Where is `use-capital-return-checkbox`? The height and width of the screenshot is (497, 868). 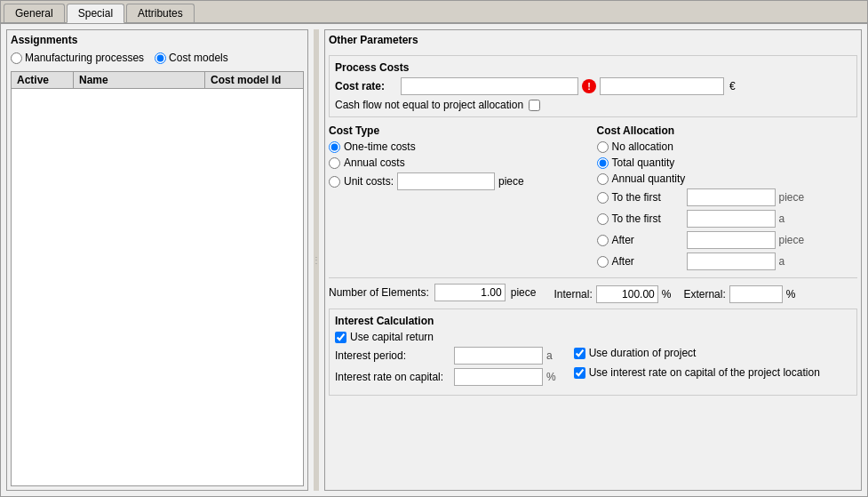
use-capital-return-checkbox is located at coordinates (341, 338).